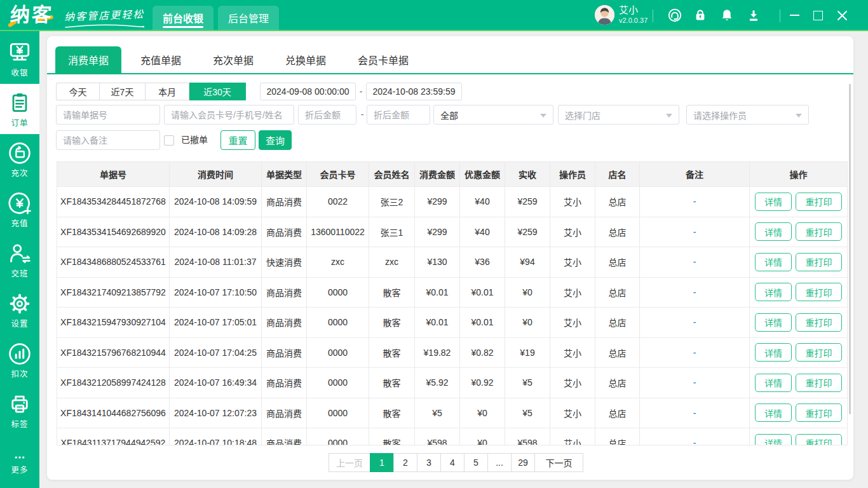 This screenshot has height=488, width=868. What do you see at coordinates (233, 60) in the screenshot?
I see `tab-recharge-times-orders: 充次单据` at bounding box center [233, 60].